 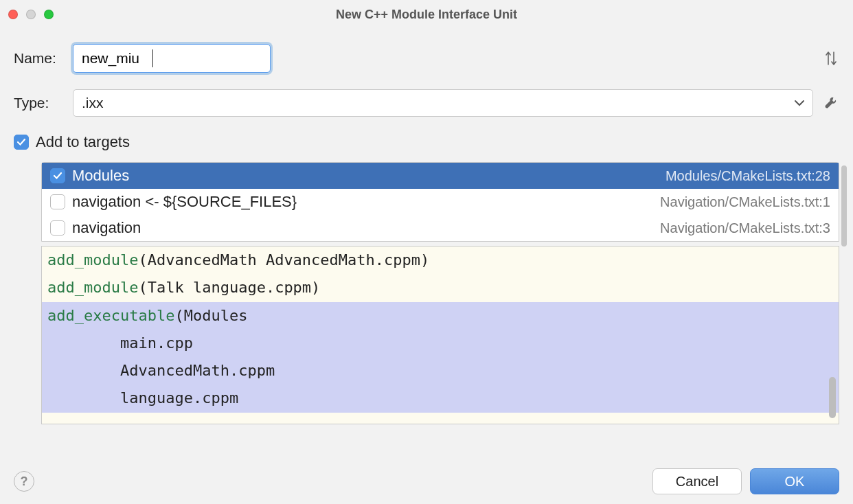 I want to click on cancel-button: Cancel, so click(x=697, y=481).